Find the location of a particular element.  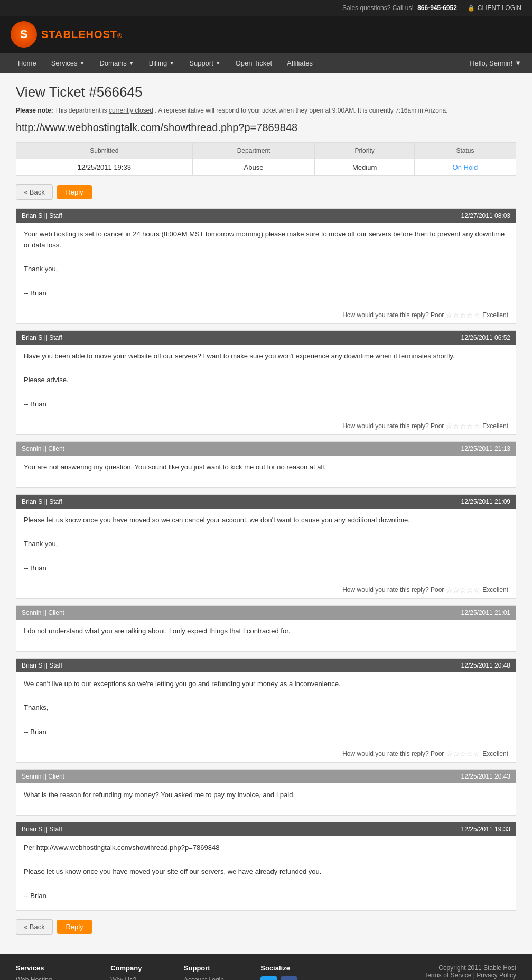

logo-icon: S is located at coordinates (24, 34).